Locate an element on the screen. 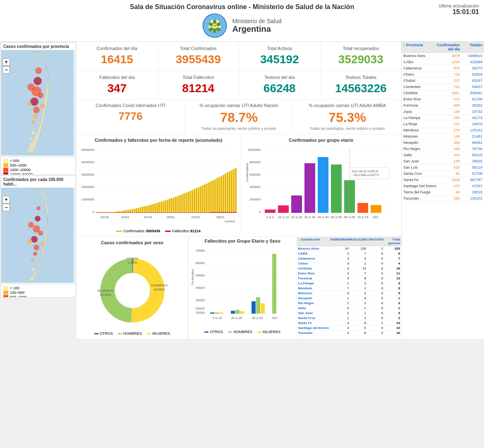  rt-cell-prov: Entre Ríos is located at coordinates (420, 99).